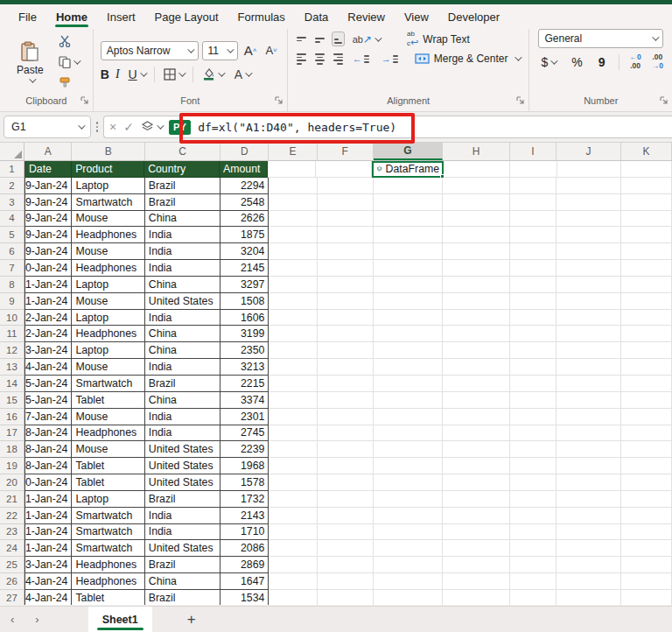 The image size is (672, 632). What do you see at coordinates (12, 483) in the screenshot?
I see `row-header-20: 20` at bounding box center [12, 483].